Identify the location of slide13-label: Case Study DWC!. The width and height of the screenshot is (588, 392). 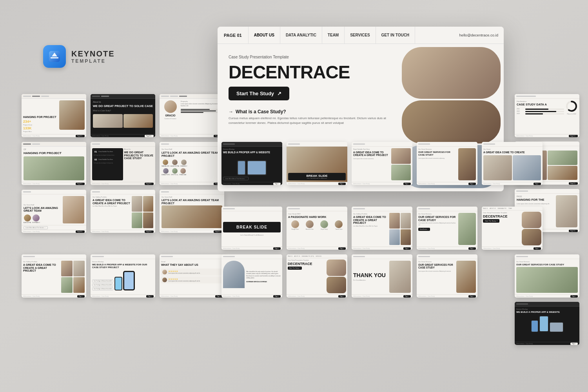
(317, 214).